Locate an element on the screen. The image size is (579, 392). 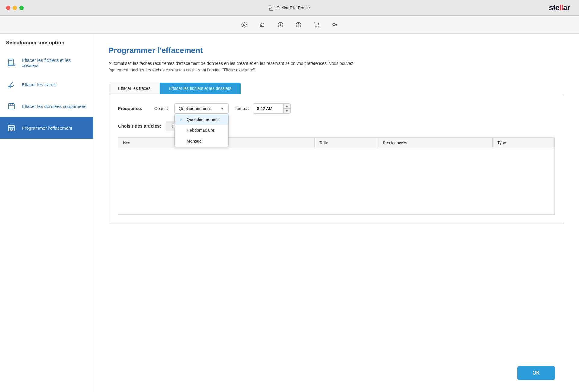
erase-traces-icon is located at coordinates (11, 84).